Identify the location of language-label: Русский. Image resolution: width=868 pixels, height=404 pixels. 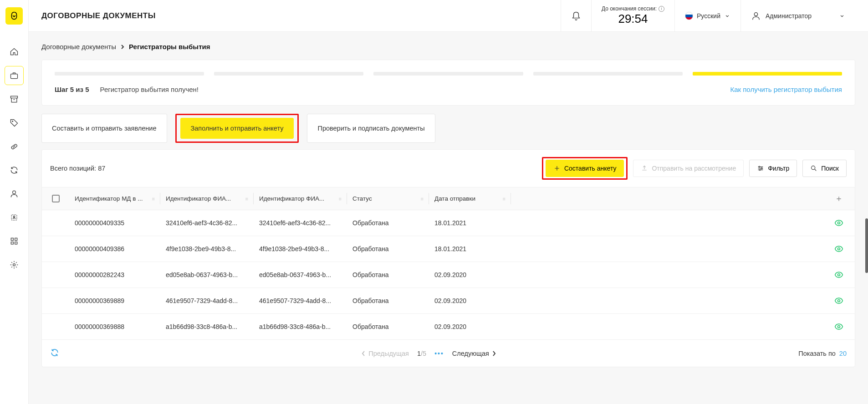
(709, 16).